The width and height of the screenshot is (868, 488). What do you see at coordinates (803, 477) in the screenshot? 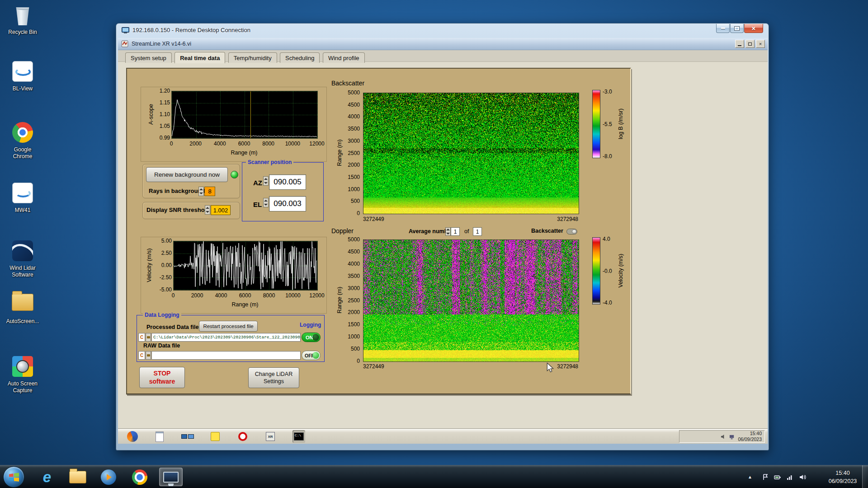
I see `tray-volume-icon` at bounding box center [803, 477].